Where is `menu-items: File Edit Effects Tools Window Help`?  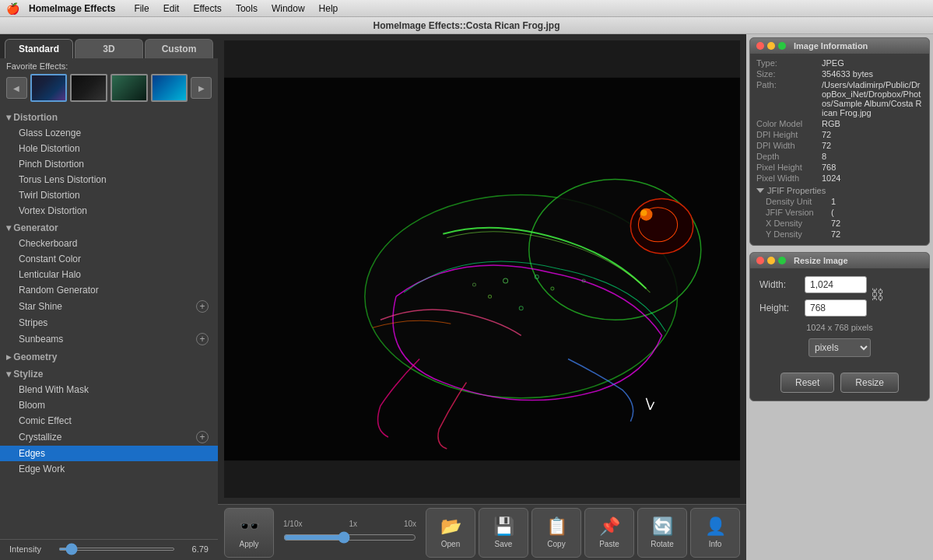 menu-items: File Edit Effects Tools Window Help is located at coordinates (236, 9).